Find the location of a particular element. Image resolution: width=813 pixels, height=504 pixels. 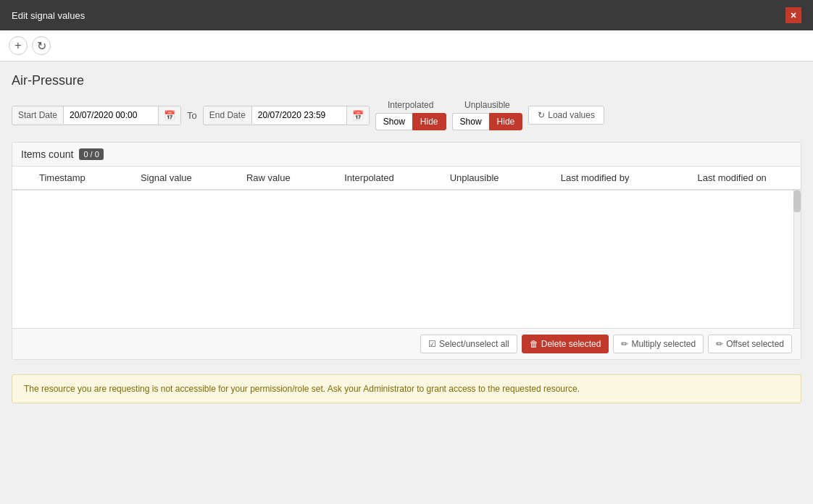

items-count-label: Items count is located at coordinates (47, 154).